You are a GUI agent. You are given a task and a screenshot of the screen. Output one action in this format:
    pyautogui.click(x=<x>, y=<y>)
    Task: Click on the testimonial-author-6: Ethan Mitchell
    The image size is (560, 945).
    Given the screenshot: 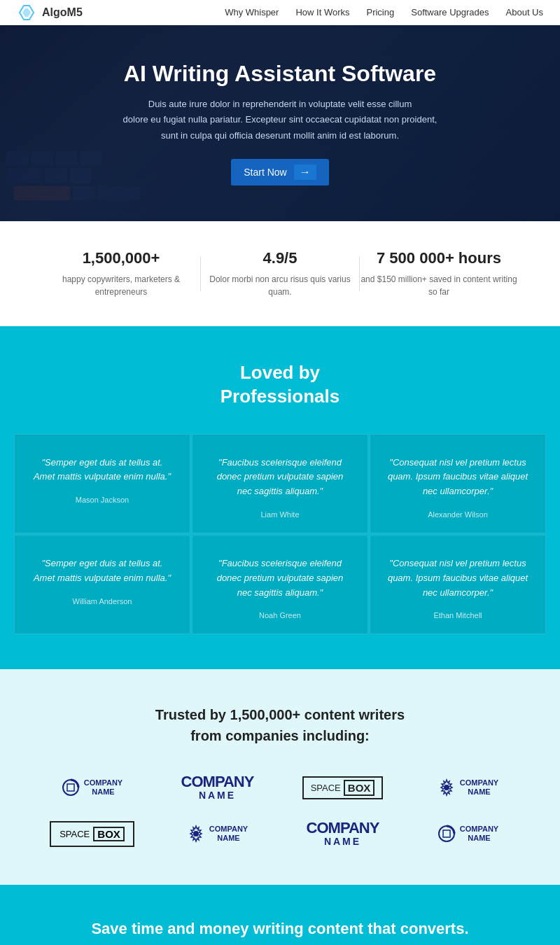 What is the action you would take?
    pyautogui.click(x=458, y=615)
    